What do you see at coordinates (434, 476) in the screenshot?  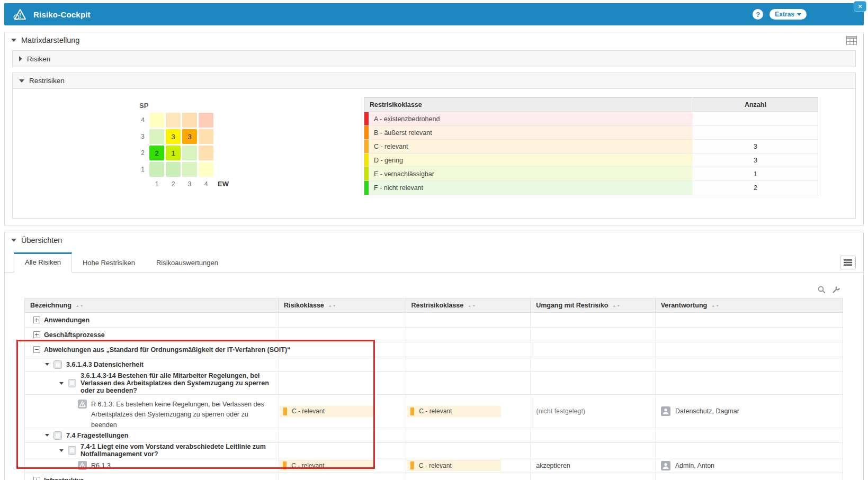 I see `table-row-group-clipped: Infrastruktur` at bounding box center [434, 476].